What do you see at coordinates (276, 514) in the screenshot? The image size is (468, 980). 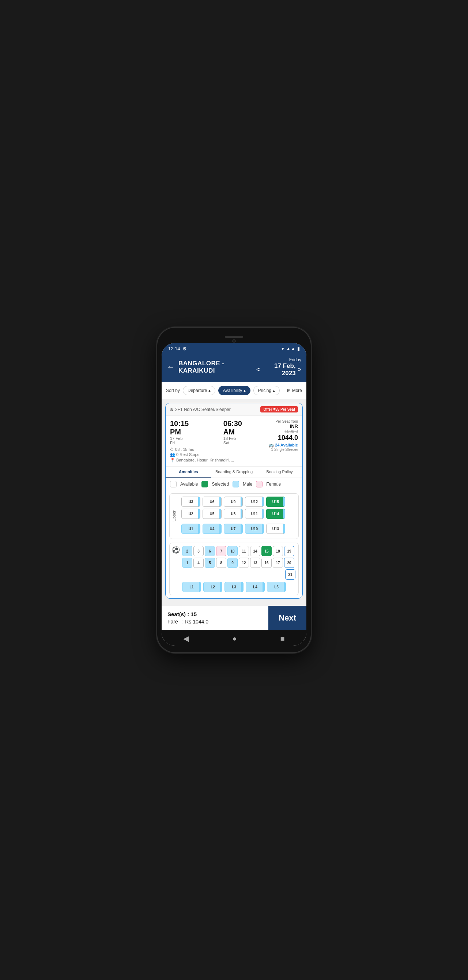 I see `seat-U14: U14` at bounding box center [276, 514].